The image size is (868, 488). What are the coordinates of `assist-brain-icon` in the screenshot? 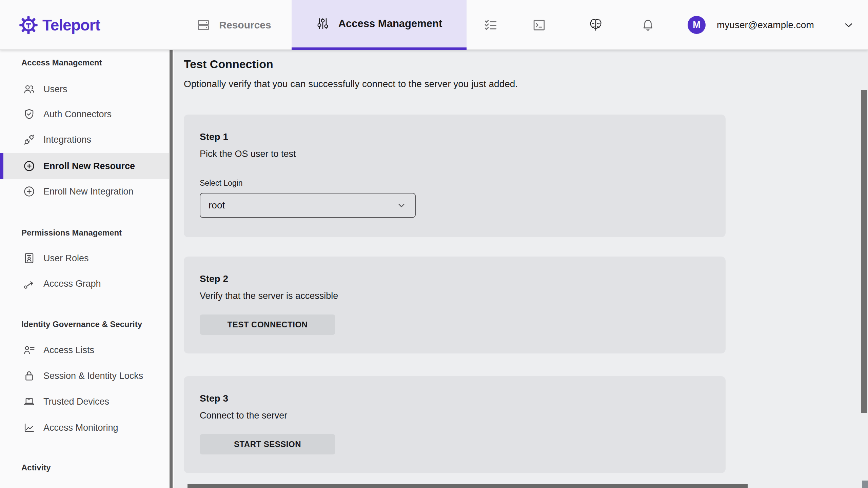 It's located at (596, 25).